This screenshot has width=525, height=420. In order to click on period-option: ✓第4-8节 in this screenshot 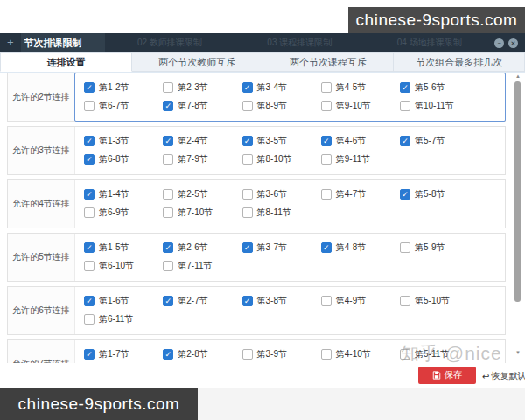, I will do `click(360, 247)`.